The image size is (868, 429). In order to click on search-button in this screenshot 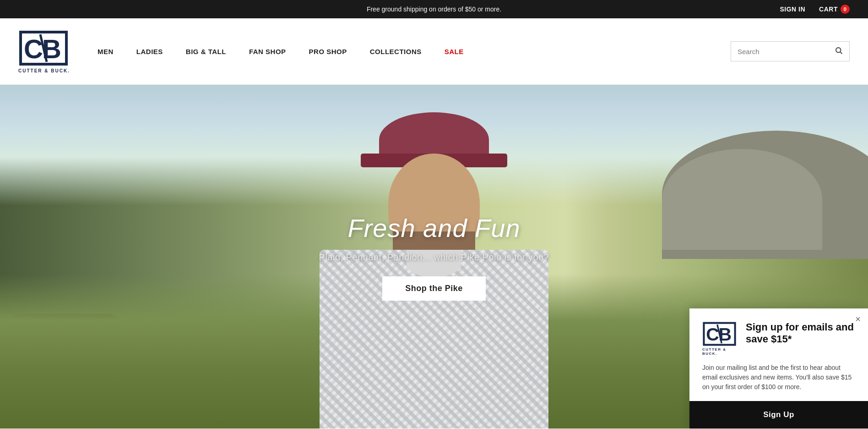, I will do `click(839, 51)`.